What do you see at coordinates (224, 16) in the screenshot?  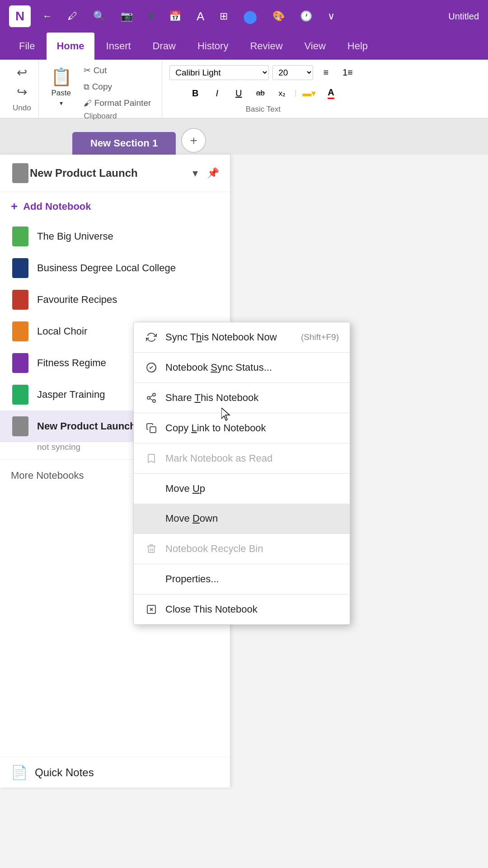 I see `insert-table-button: ⊞` at bounding box center [224, 16].